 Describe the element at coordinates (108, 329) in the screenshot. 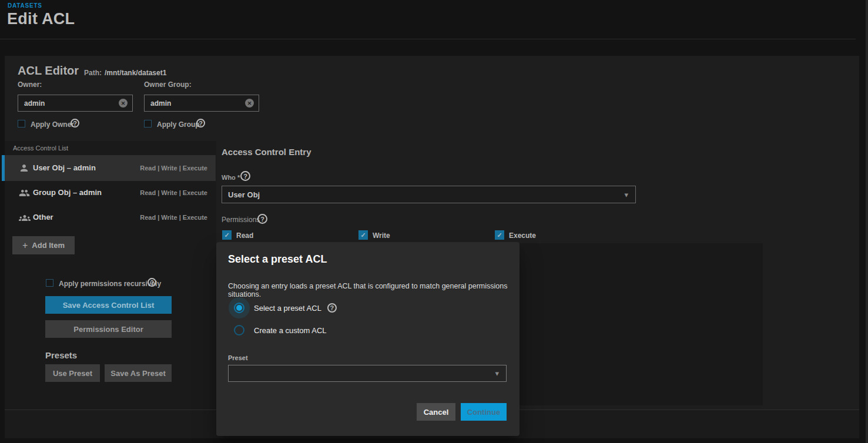

I see `permissions-editor-button: Permissions Editor` at that location.